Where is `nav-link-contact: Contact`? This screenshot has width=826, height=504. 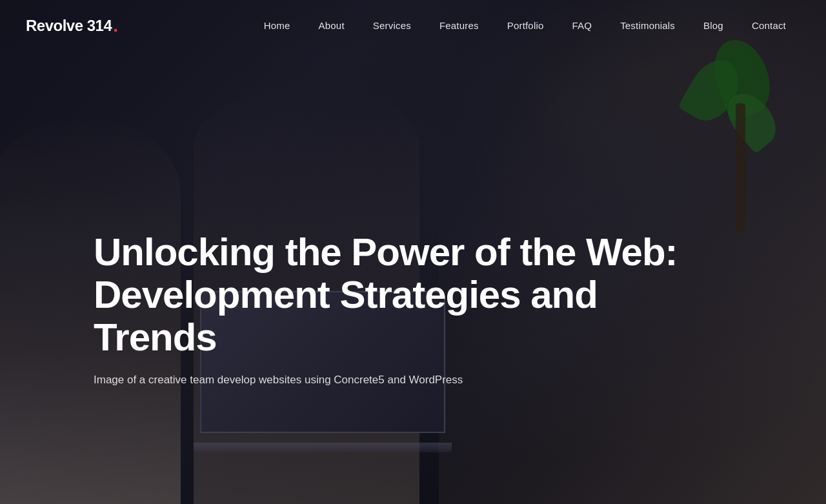
nav-link-contact: Contact is located at coordinates (769, 26).